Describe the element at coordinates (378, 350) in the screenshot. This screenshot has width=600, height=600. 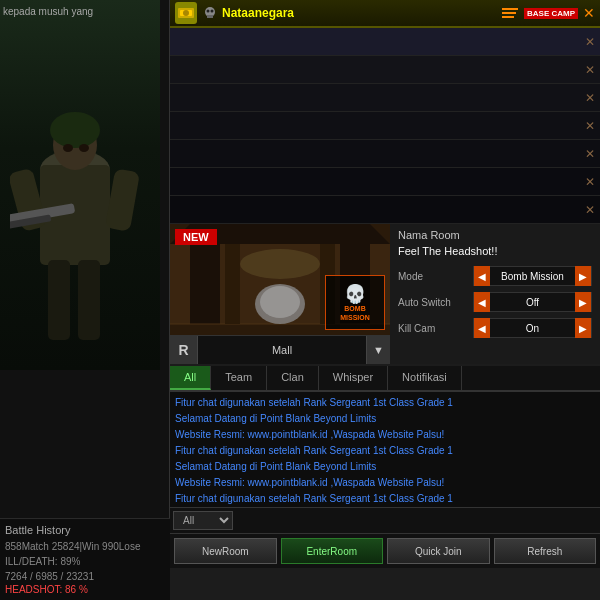
I see `map-dropdown-button: ▼` at that location.